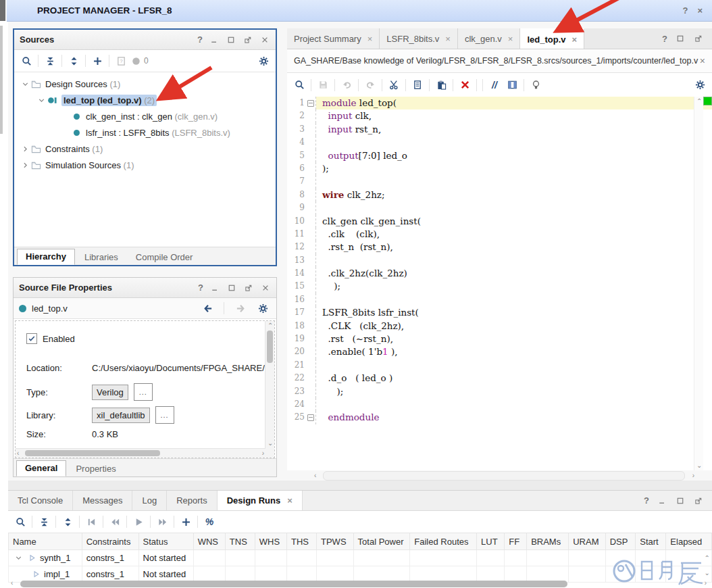  Describe the element at coordinates (145, 84) in the screenshot. I see `tree-item-design: Design Sources (1)` at that location.